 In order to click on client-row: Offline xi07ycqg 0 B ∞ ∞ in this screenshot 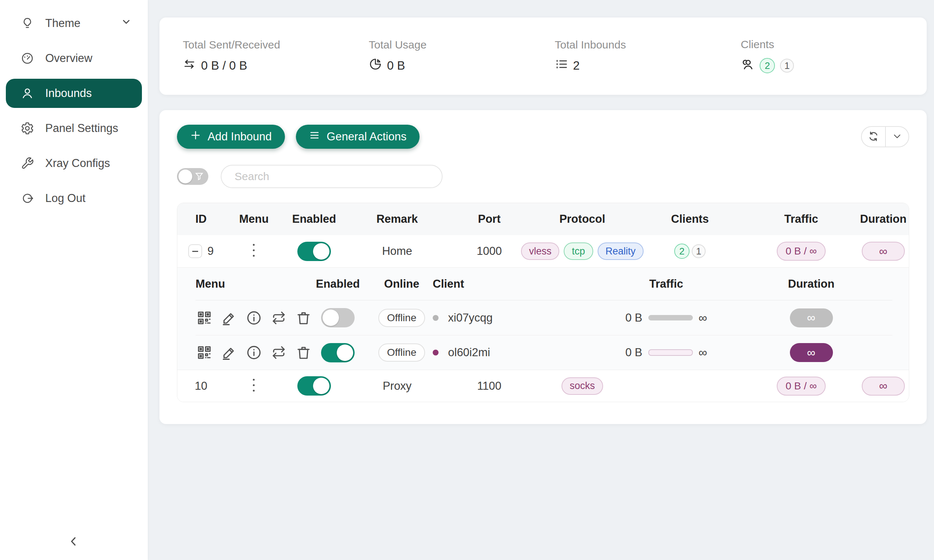, I will do `click(544, 318)`.